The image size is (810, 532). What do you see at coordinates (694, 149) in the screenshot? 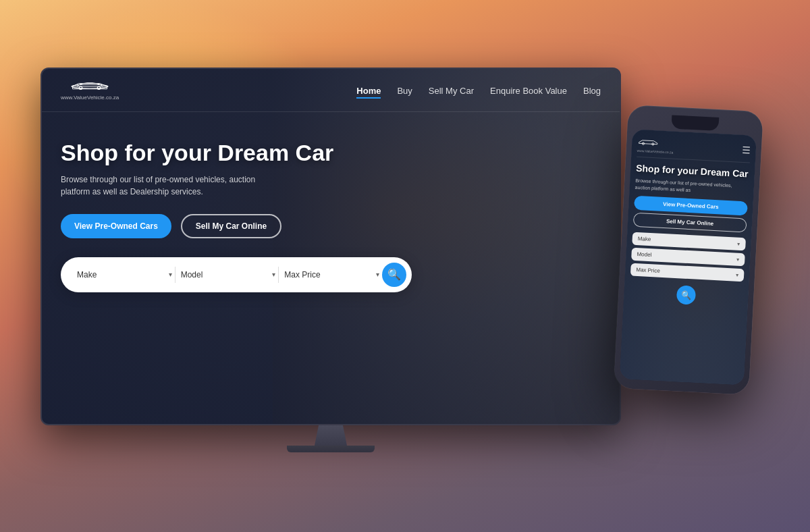
I see `phone-nav: www.ValueVehicle.co.za ☰` at bounding box center [694, 149].